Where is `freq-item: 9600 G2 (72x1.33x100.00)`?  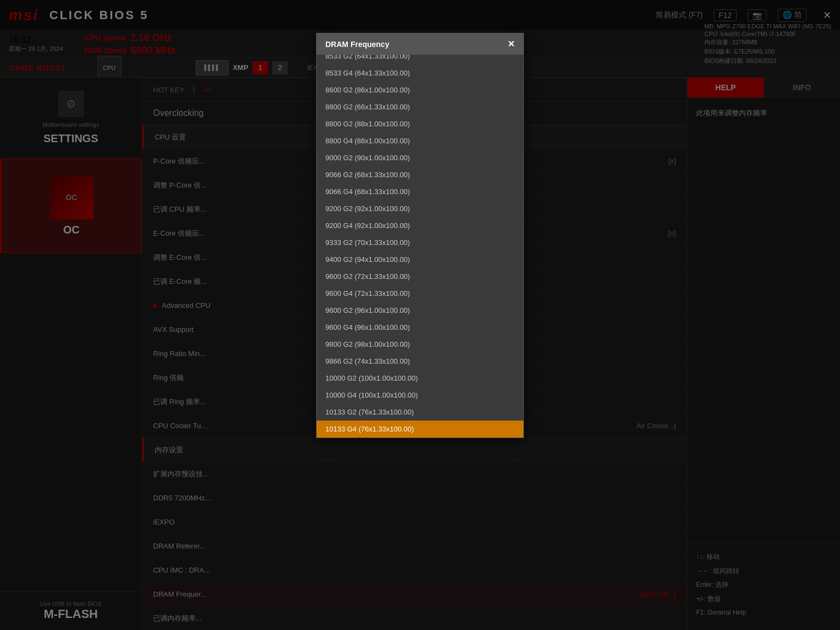 freq-item: 9600 G2 (72x1.33x100.00) is located at coordinates (420, 277).